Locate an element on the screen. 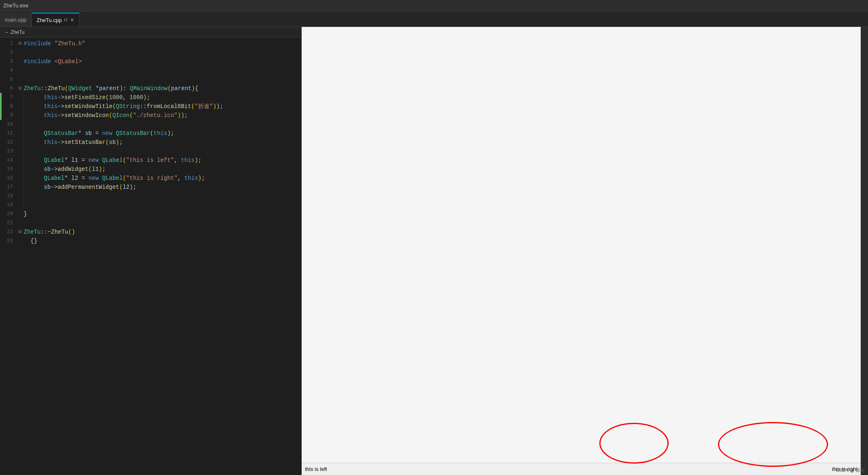 Image resolution: width=868 pixels, height=475 pixels. code-line: 9 this->setWindowIcon(QIcon("./zhetu.ico… is located at coordinates (151, 115).